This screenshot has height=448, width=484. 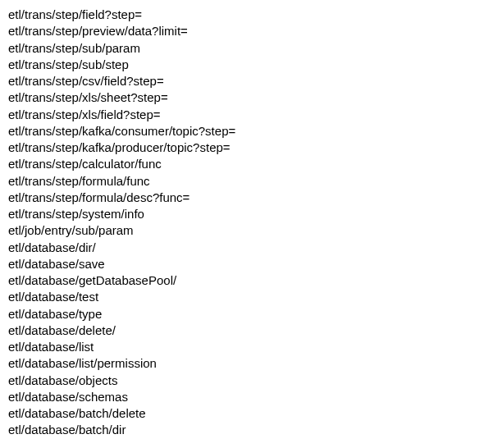 I want to click on endpoint-line: etl/trans/step/field?step=, so click(x=242, y=15).